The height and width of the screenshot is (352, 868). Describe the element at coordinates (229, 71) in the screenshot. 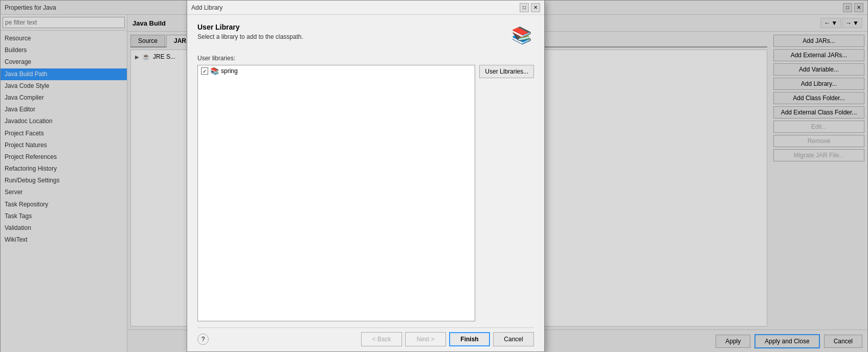

I see `spring-lib-label: spring` at that location.